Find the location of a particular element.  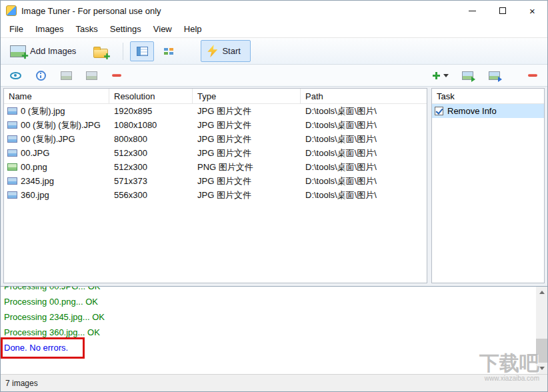

export-task-button is located at coordinates (467, 75).